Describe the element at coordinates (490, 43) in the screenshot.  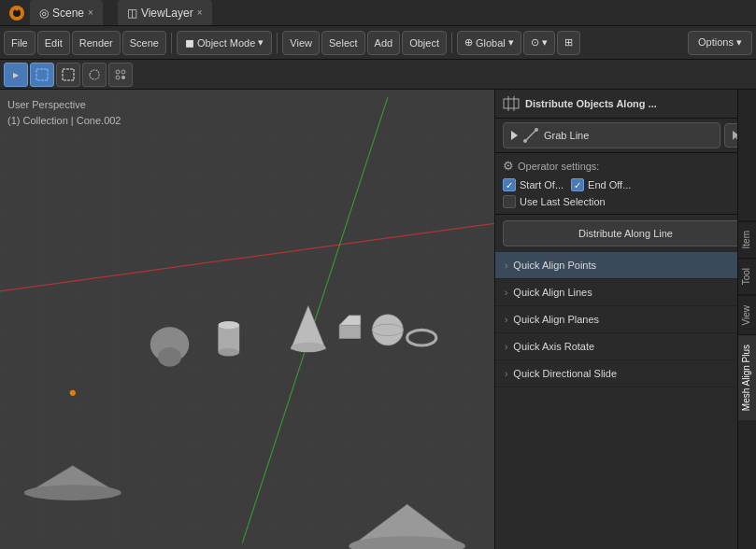
I see `transform-select: ⊕ Global ▾` at that location.